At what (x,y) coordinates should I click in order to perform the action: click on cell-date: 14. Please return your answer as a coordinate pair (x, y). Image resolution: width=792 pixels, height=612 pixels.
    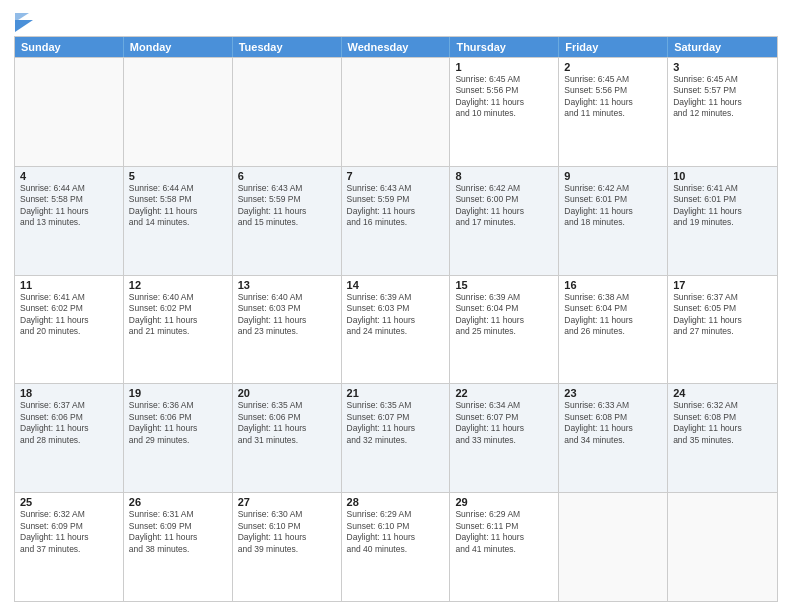
    Looking at the image, I should click on (396, 285).